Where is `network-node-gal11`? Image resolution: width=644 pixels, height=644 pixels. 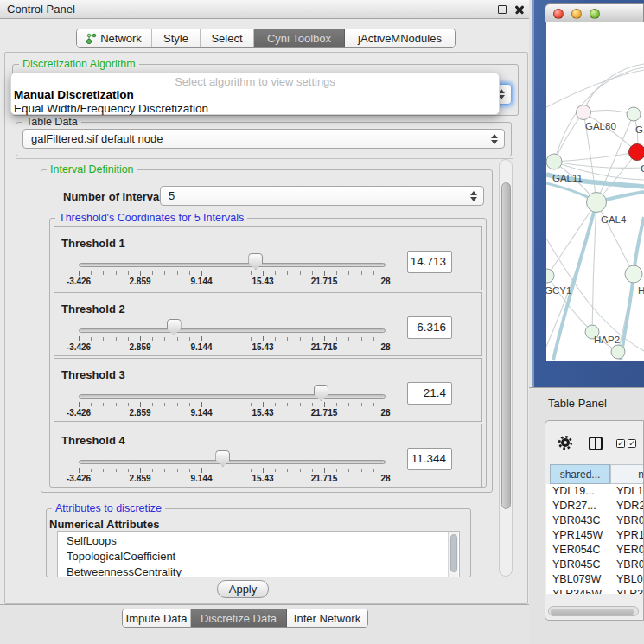 network-node-gal11 is located at coordinates (554, 162).